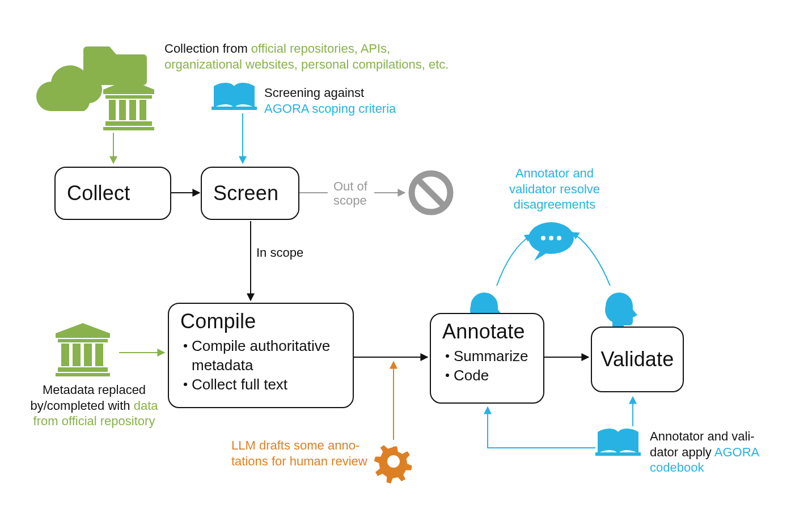 Image resolution: width=812 pixels, height=517 pixels. I want to click on label-collection-prefix: Collection from, so click(208, 49).